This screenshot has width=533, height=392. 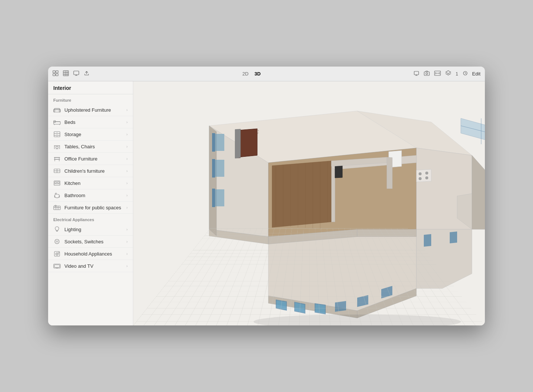 I want to click on titlebar-right: 1 Edit, so click(x=447, y=74).